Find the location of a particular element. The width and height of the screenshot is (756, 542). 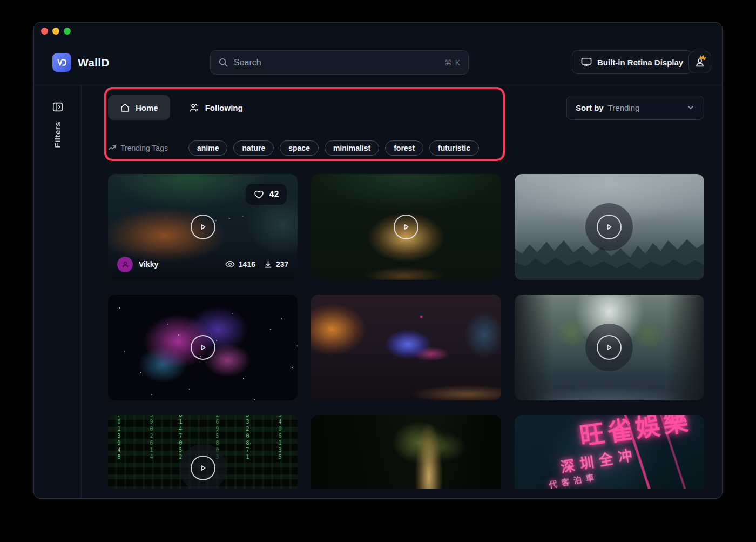

wallpaper-card-foggy-forest is located at coordinates (609, 227).